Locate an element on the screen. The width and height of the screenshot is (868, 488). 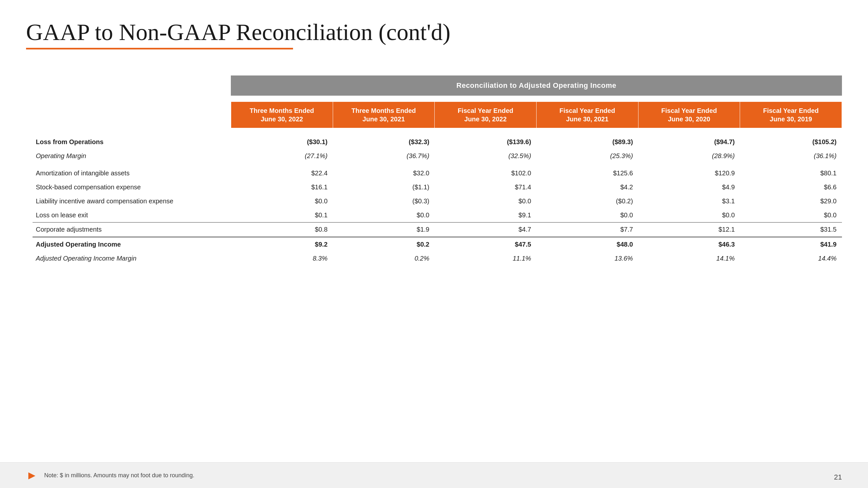
row-label: Operating Margin is located at coordinates (132, 156).